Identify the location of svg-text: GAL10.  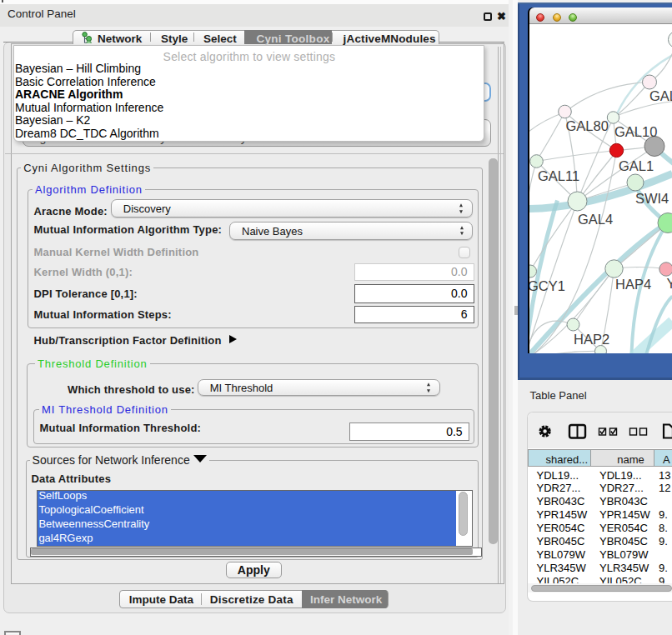
(635, 131).